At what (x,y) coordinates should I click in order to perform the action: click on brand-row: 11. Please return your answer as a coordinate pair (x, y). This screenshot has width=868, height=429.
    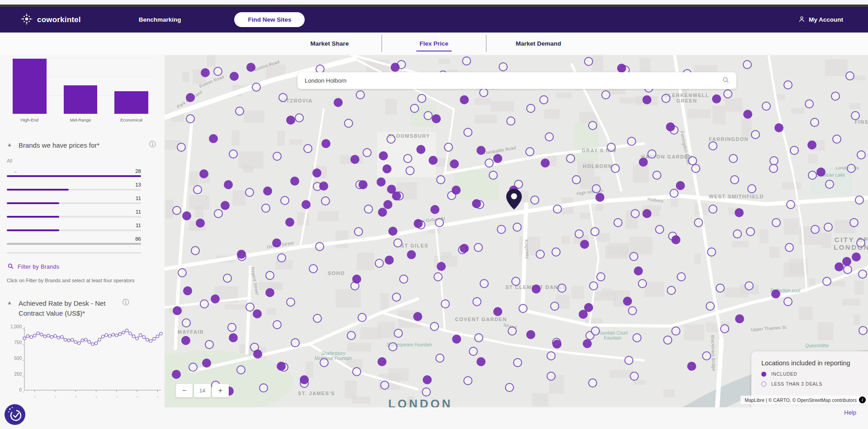
    Looking at the image, I should click on (74, 213).